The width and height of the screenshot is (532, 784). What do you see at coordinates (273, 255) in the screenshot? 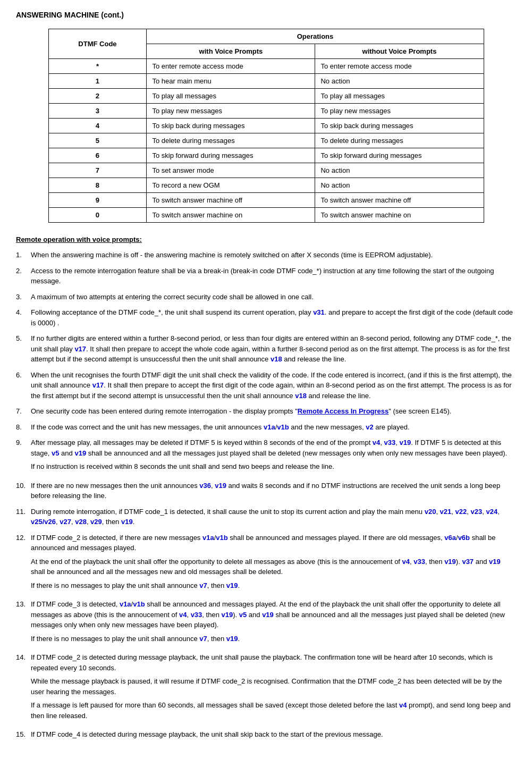
I see `list-content: When the answering machine is off - the …` at bounding box center [273, 255].